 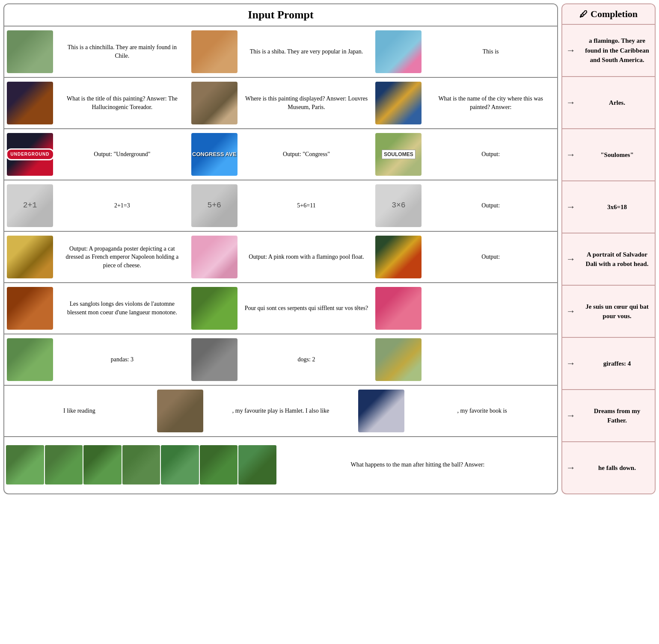 I want to click on congress-sign-text: CONGRESS AVE, so click(x=214, y=154).